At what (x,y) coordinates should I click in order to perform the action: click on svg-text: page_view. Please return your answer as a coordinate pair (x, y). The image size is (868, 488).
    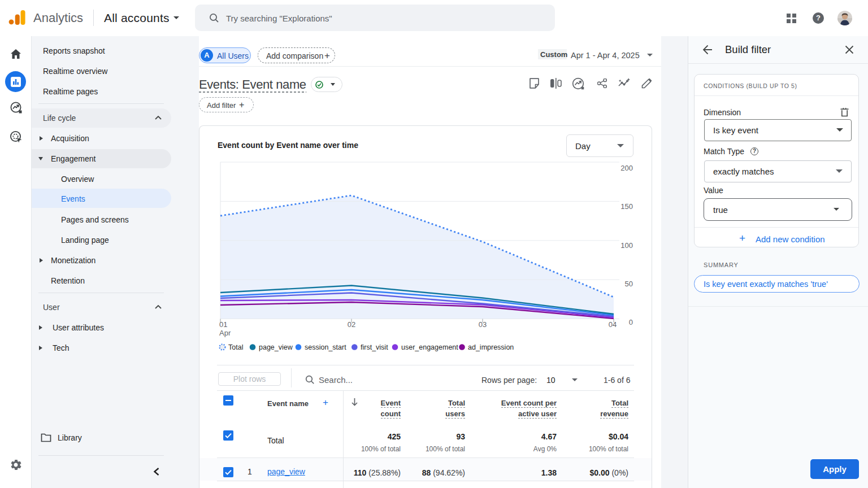
    Looking at the image, I should click on (276, 347).